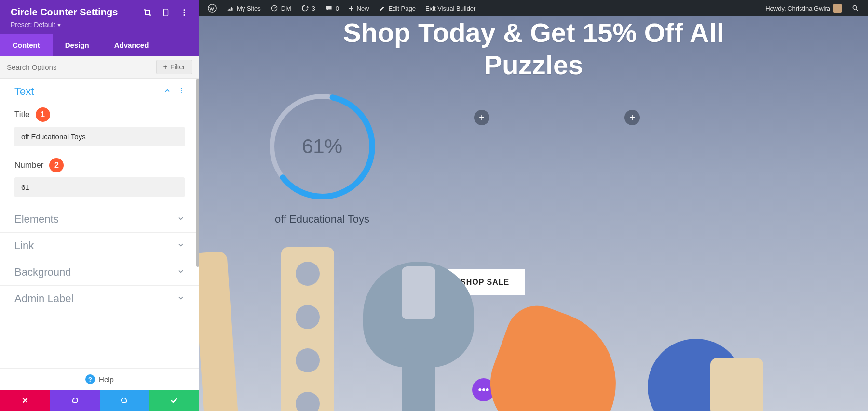 The height and width of the screenshot is (411, 868). Describe the element at coordinates (167, 92) in the screenshot. I see `chevron-up-icon` at that location.